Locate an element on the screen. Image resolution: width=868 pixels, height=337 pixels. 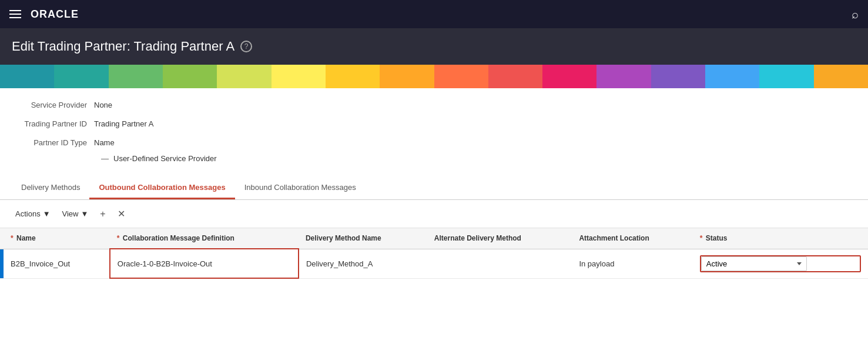
partner-id-type-label: Partner ID Type is located at coordinates (53, 142).